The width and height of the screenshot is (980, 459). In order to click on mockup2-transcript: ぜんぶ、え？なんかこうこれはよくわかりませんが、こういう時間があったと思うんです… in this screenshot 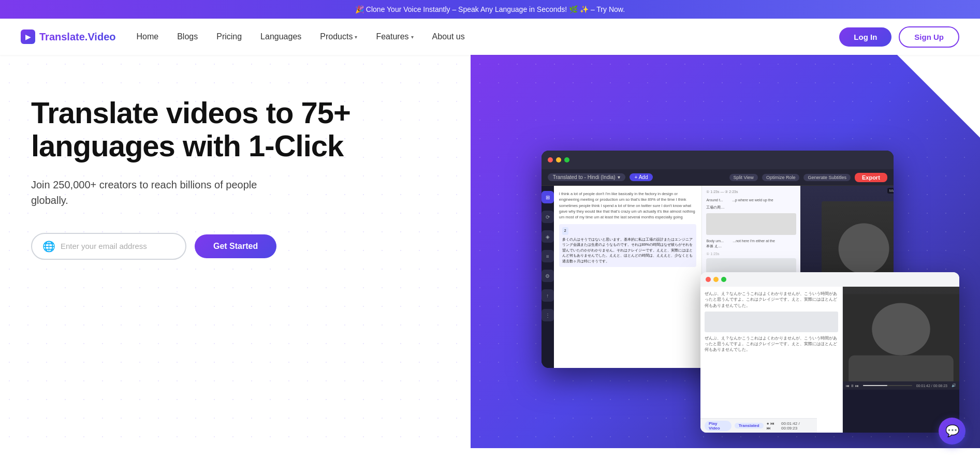, I will do `click(771, 360)`.